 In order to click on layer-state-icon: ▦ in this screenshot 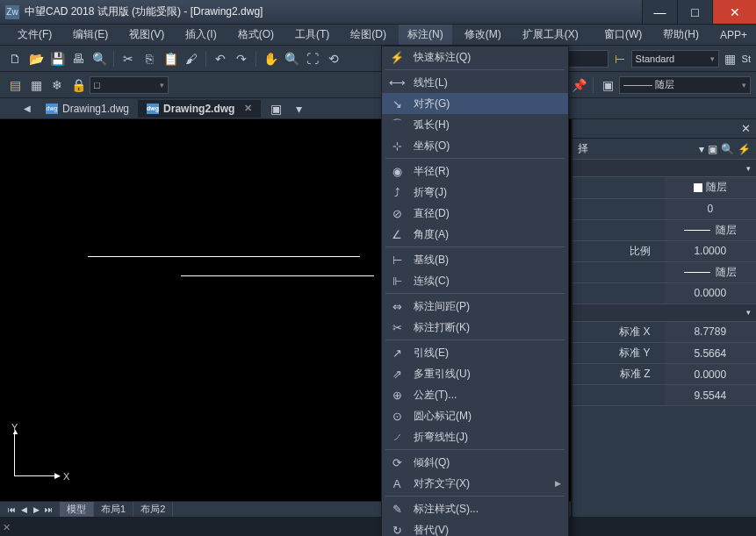, I will do `click(36, 85)`.